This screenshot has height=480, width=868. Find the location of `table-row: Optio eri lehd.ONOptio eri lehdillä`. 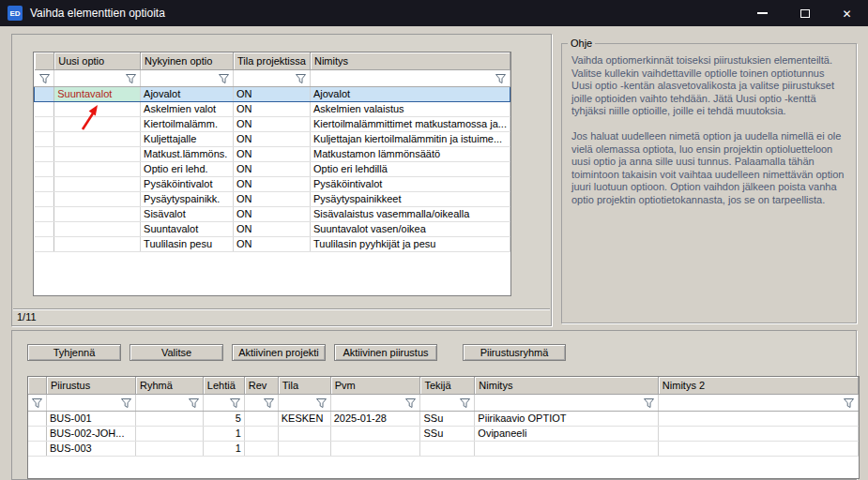

table-row: Optio eri lehd.ONOptio eri lehdillä is located at coordinates (272, 169).